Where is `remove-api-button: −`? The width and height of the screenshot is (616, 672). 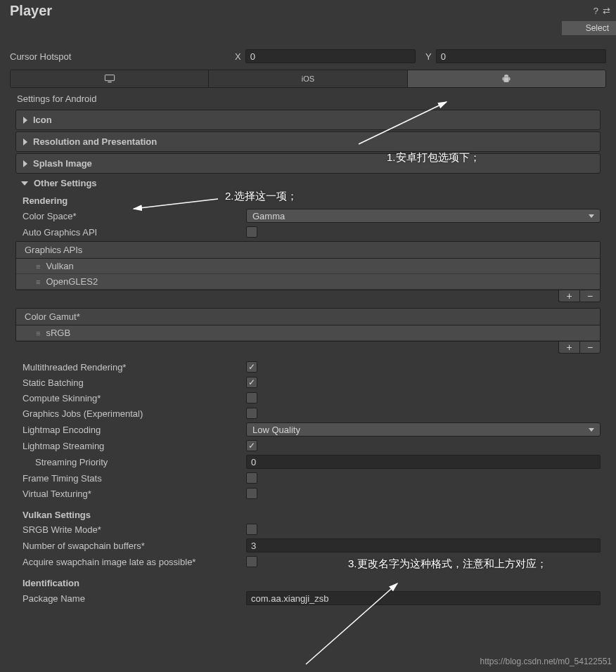
remove-api-button: − is located at coordinates (590, 296).